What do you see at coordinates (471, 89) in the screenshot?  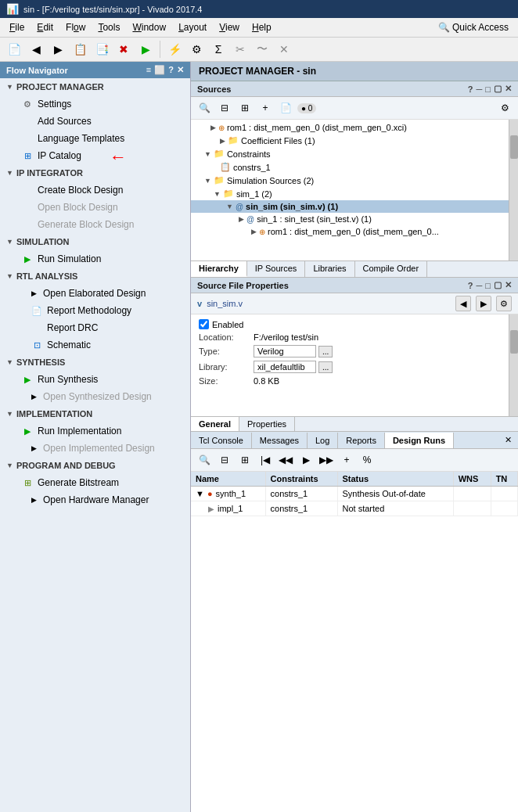 I see `sources-help-icon: ?` at bounding box center [471, 89].